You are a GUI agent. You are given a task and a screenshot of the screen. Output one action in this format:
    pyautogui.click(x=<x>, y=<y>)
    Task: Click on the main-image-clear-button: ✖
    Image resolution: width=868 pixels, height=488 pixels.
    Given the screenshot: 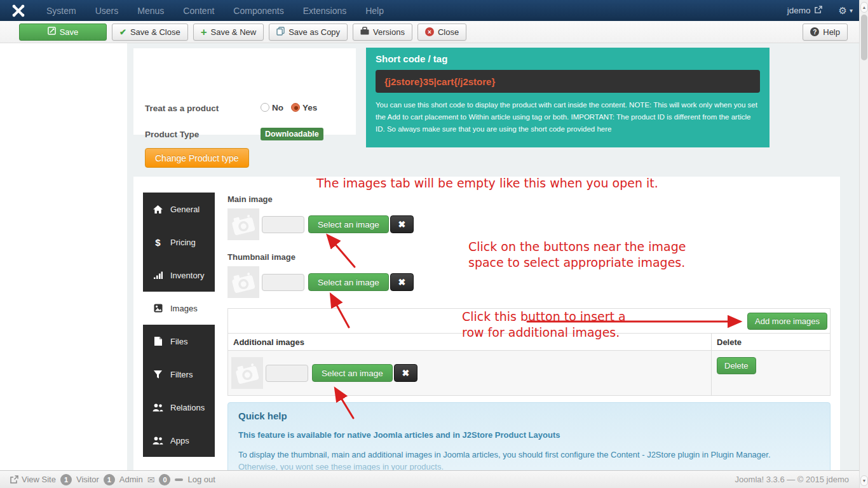 What is the action you would take?
    pyautogui.click(x=402, y=224)
    